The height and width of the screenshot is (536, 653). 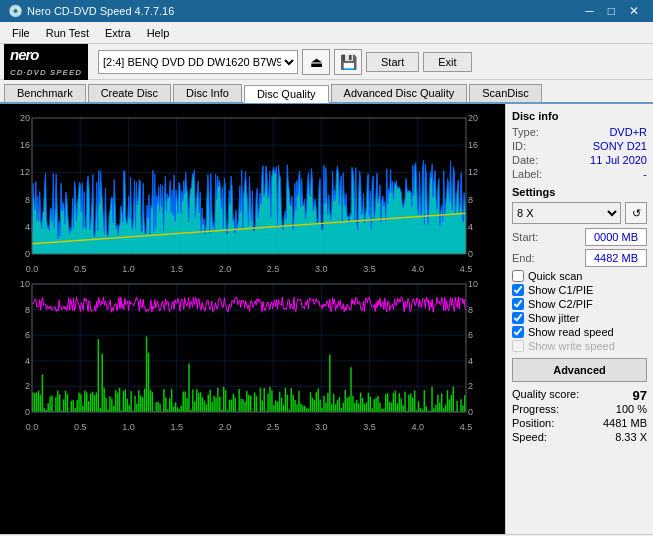 I want to click on disc-id-value: SONY D21, so click(x=620, y=146).